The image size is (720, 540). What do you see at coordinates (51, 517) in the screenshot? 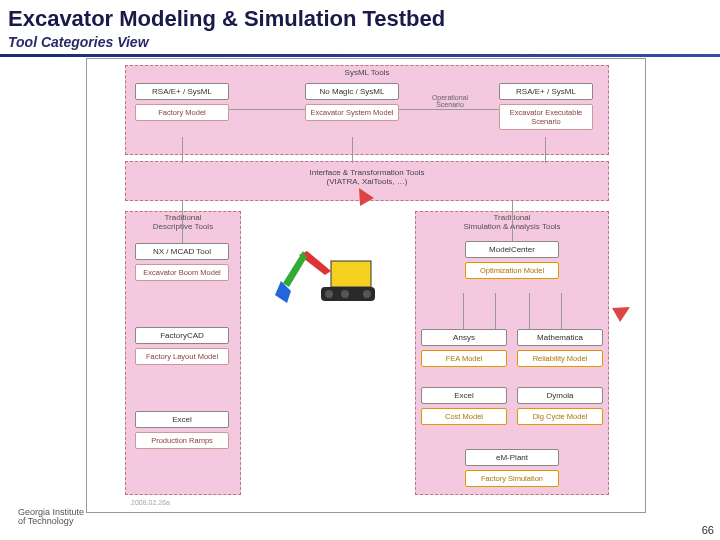
I see `footer-logo: Georgia Institute of Technology` at bounding box center [51, 517].